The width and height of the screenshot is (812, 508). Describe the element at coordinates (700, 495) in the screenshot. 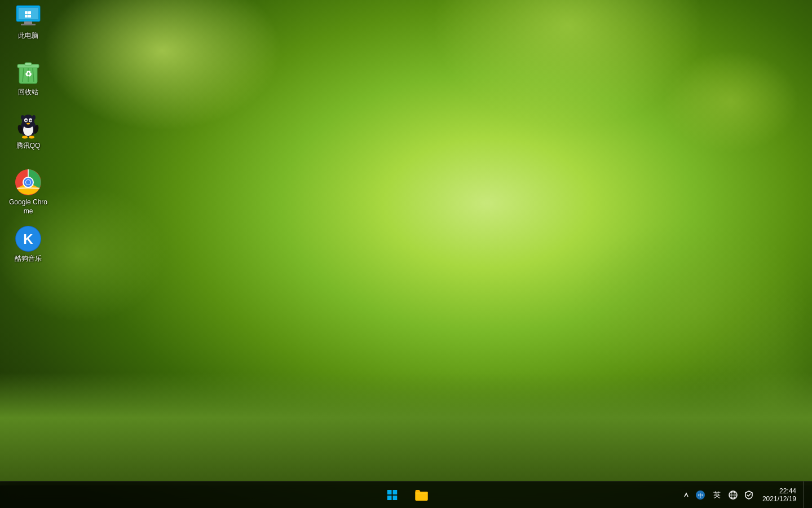

I see `ime-icon: 中` at that location.